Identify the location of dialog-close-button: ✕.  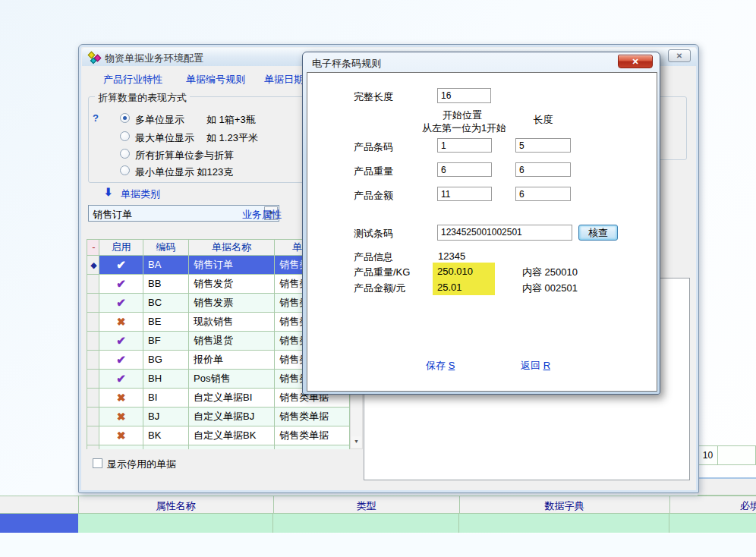
(635, 61).